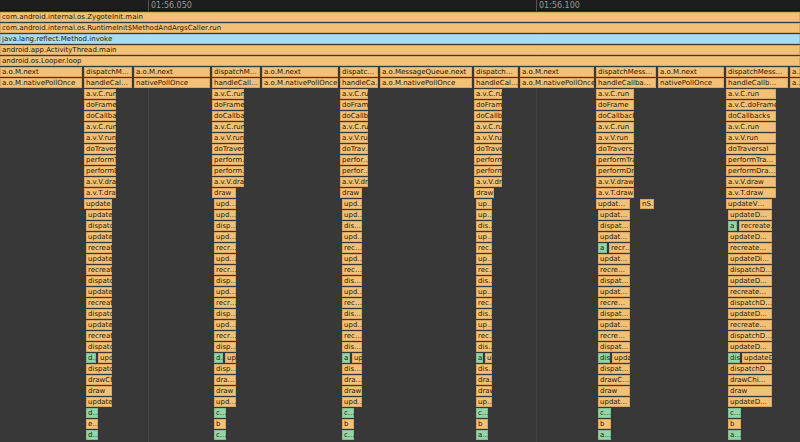 This screenshot has width=800, height=442. What do you see at coordinates (750, 259) in the screenshot?
I see `dispatch-flame-frame: updateDi…` at bounding box center [750, 259].